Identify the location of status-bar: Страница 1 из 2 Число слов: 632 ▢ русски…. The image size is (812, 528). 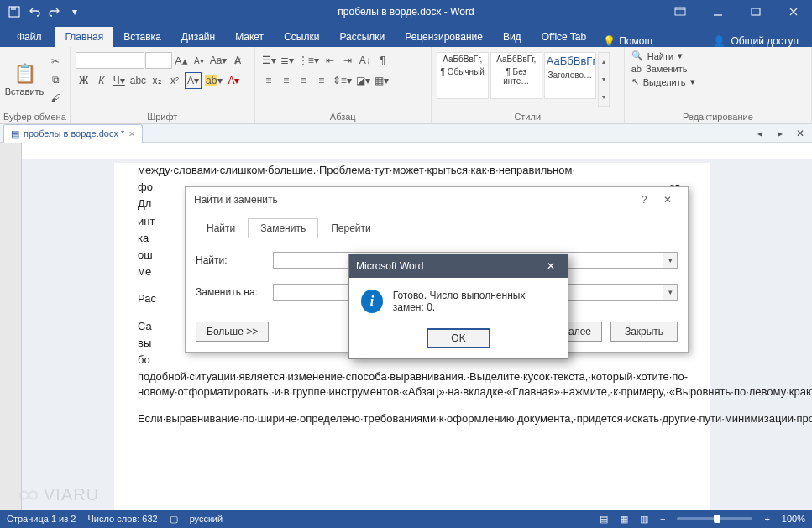
(406, 519).